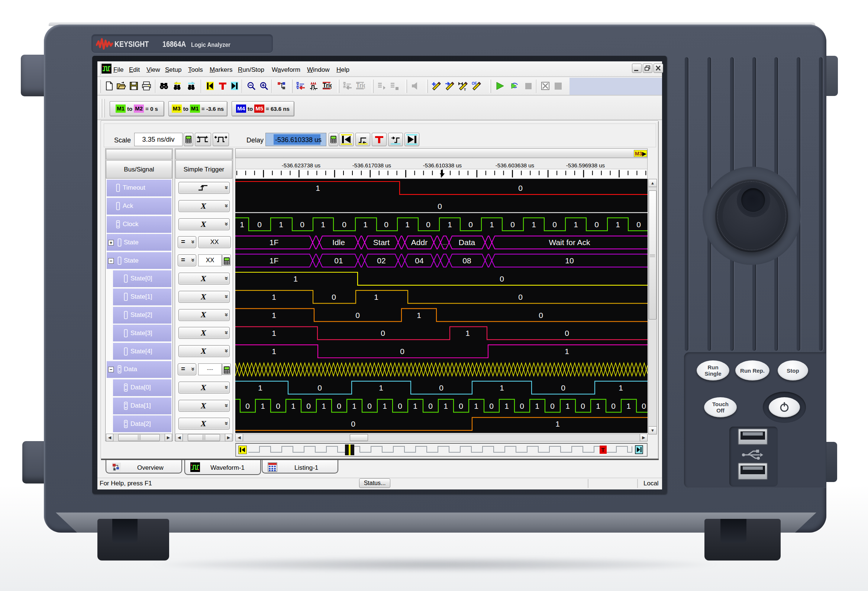  I want to click on svg-text: 01, so click(338, 261).